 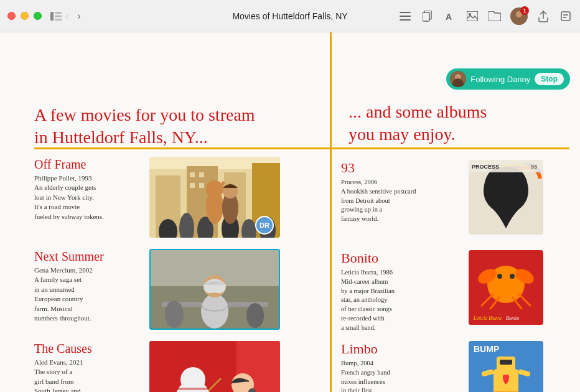 What do you see at coordinates (88, 294) in the screenshot?
I see `movie-meta-next-summer: Gena Mercium, 2002A family saga setin an…` at bounding box center [88, 294].